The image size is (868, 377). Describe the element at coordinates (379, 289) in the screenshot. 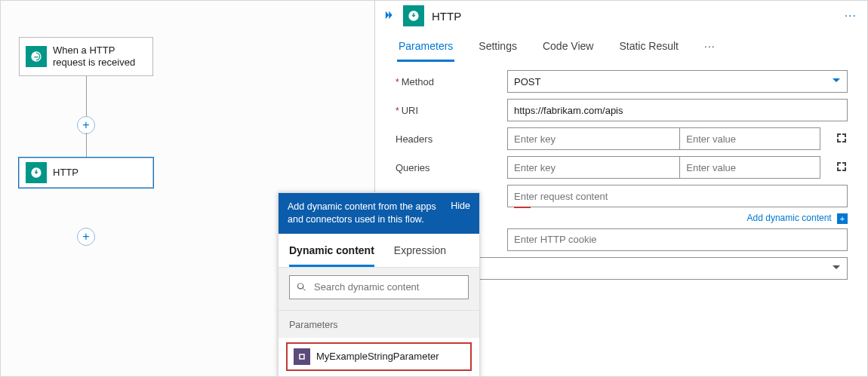

I see `popover-search-area` at that location.